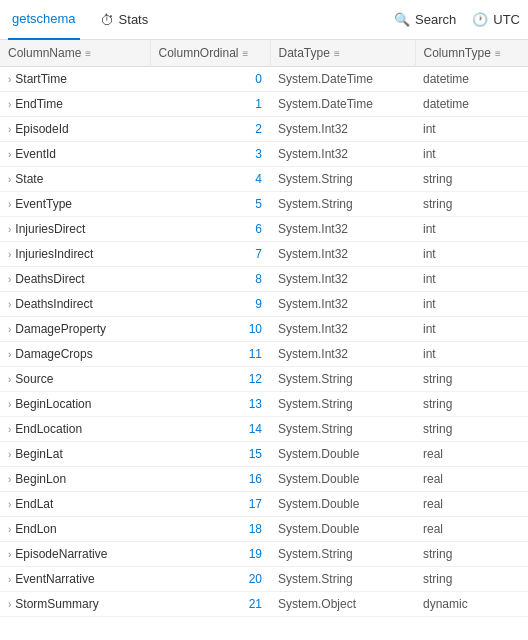 The width and height of the screenshot is (528, 640). Describe the element at coordinates (53, 404) in the screenshot. I see `row-column-name: BeginLocation` at that location.